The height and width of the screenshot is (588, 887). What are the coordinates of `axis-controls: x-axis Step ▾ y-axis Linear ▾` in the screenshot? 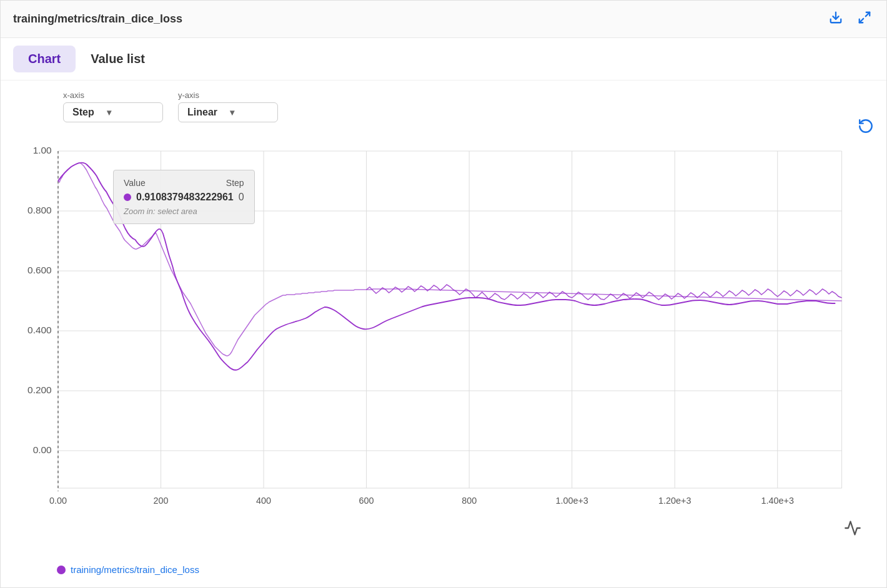 It's located at (468, 106).